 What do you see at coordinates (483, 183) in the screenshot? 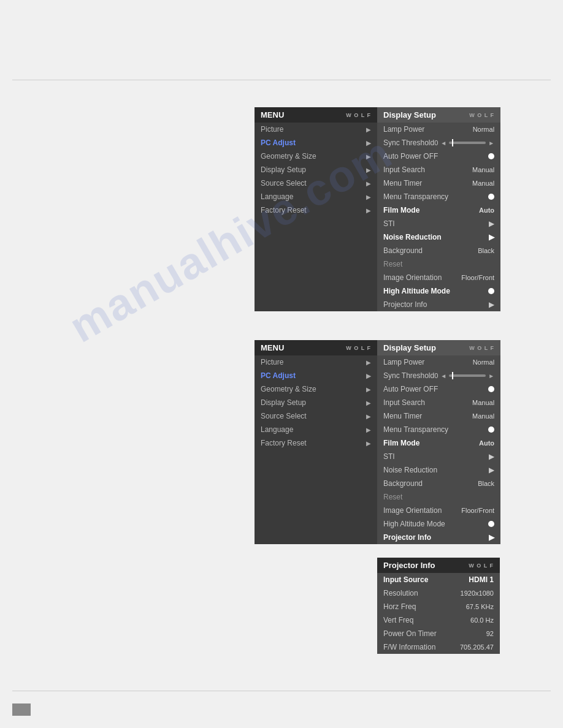
I see `display-item-value: Manual` at bounding box center [483, 183].